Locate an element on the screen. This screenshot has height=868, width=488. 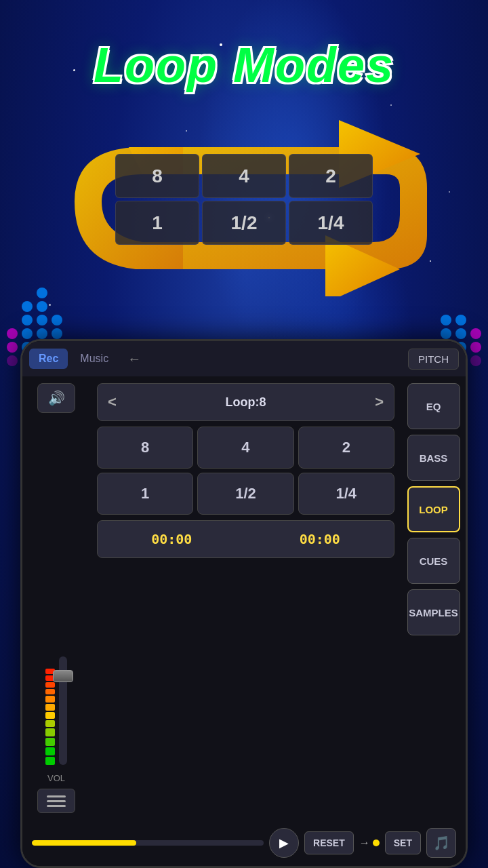
menu-button is located at coordinates (56, 801).